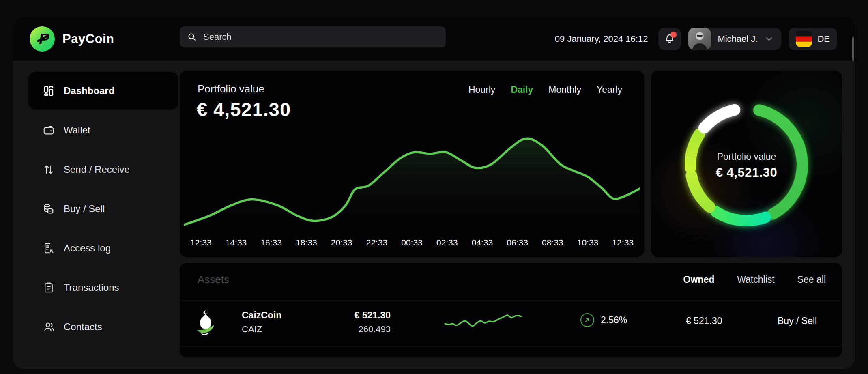 This screenshot has width=868, height=374. What do you see at coordinates (72, 39) in the screenshot?
I see `brand: P PayCoin` at bounding box center [72, 39].